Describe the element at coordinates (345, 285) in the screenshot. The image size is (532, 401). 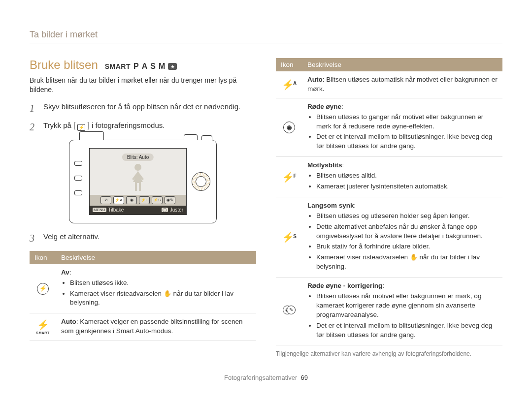
I see `desc-title: Røde øyne - korrigering` at that location.